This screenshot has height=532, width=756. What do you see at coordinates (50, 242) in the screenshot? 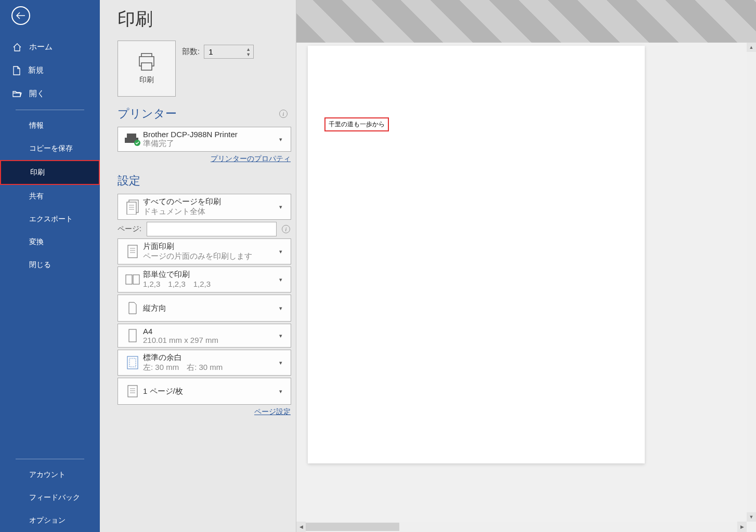
I see `nav-transform: 変換` at bounding box center [50, 242].